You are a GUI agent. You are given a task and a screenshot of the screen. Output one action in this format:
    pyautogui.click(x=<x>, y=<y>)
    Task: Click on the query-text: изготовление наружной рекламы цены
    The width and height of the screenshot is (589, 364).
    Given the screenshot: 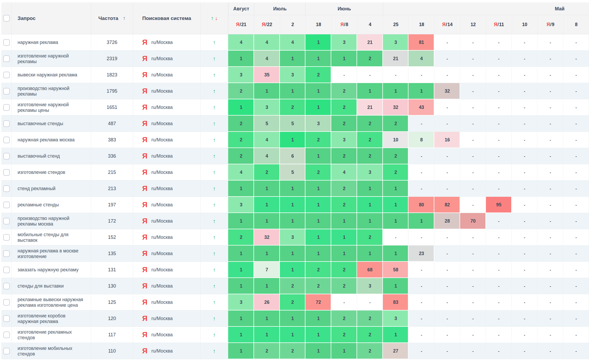 What is the action you would take?
    pyautogui.click(x=52, y=108)
    